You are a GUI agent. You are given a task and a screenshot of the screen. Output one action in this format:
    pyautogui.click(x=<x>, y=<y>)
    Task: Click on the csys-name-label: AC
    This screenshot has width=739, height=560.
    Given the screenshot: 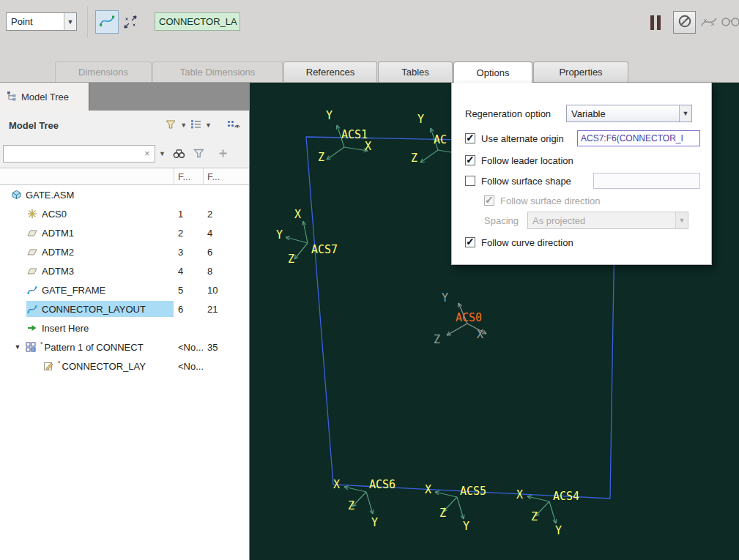 What is the action you would take?
    pyautogui.click(x=440, y=140)
    